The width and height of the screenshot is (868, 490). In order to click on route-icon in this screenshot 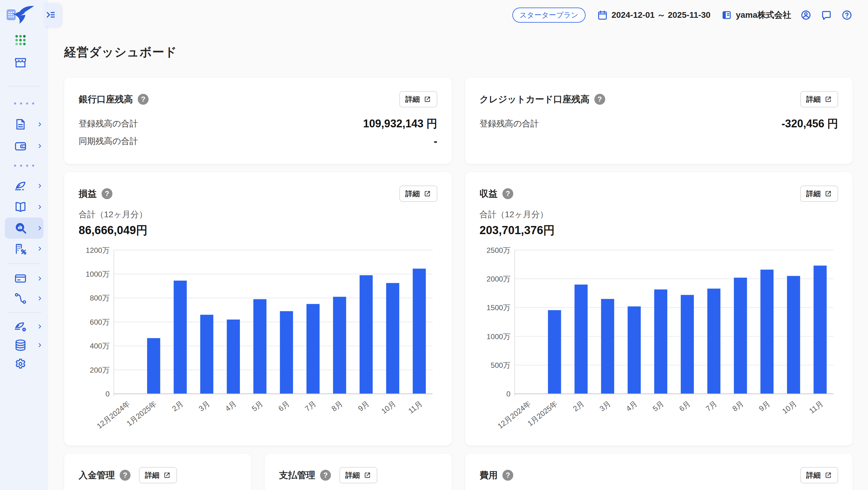, I will do `click(20, 298)`.